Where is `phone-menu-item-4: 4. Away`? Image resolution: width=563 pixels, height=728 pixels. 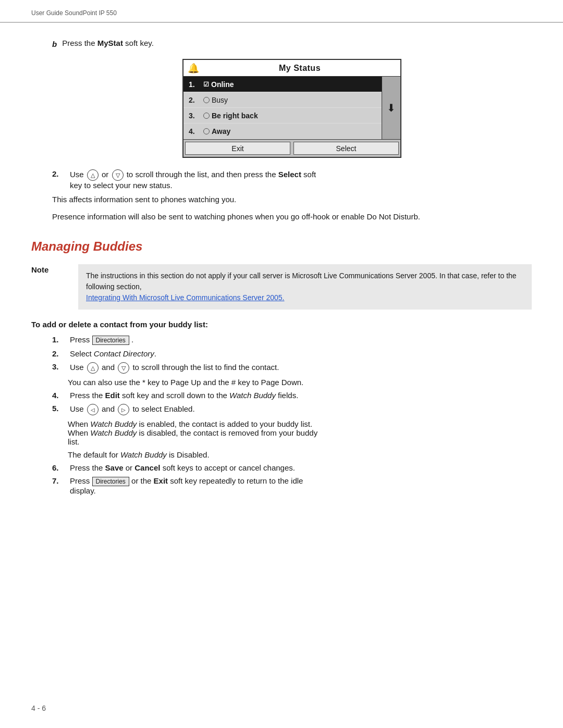
phone-menu-item-4: 4. Away is located at coordinates (283, 131).